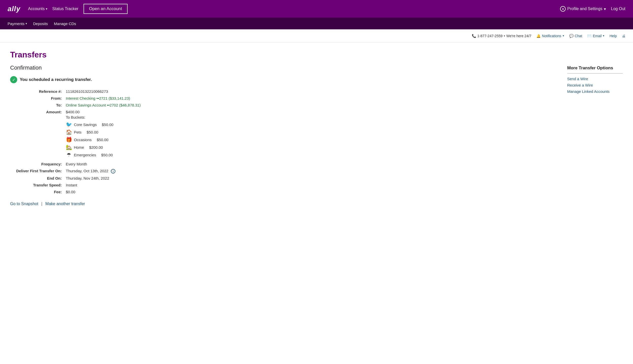 The image size is (633, 364). Describe the element at coordinates (502, 36) in the screenshot. I see `phone-contact: 📞 1-877-247-2559 • We're here 24/7` at that location.